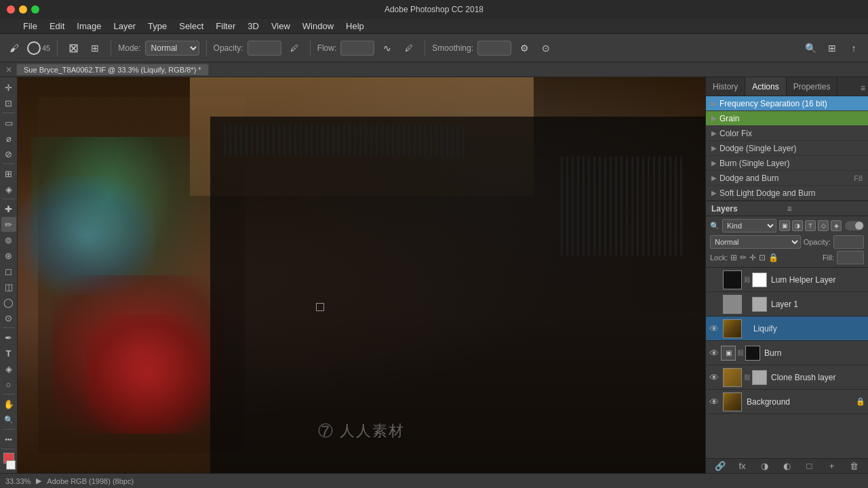 This screenshot has width=868, height=488. Describe the element at coordinates (734, 258) in the screenshot. I see `lock-transparent-icon: ⊞` at that location.